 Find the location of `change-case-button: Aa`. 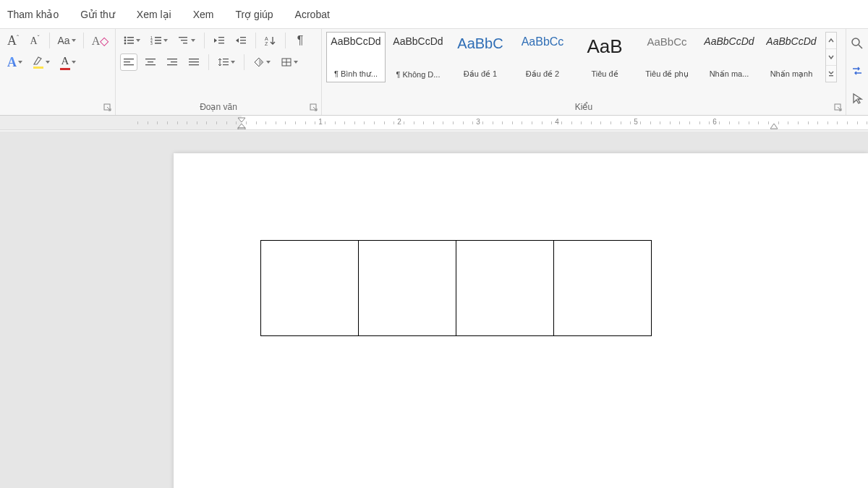

change-case-button: Aa is located at coordinates (67, 40).